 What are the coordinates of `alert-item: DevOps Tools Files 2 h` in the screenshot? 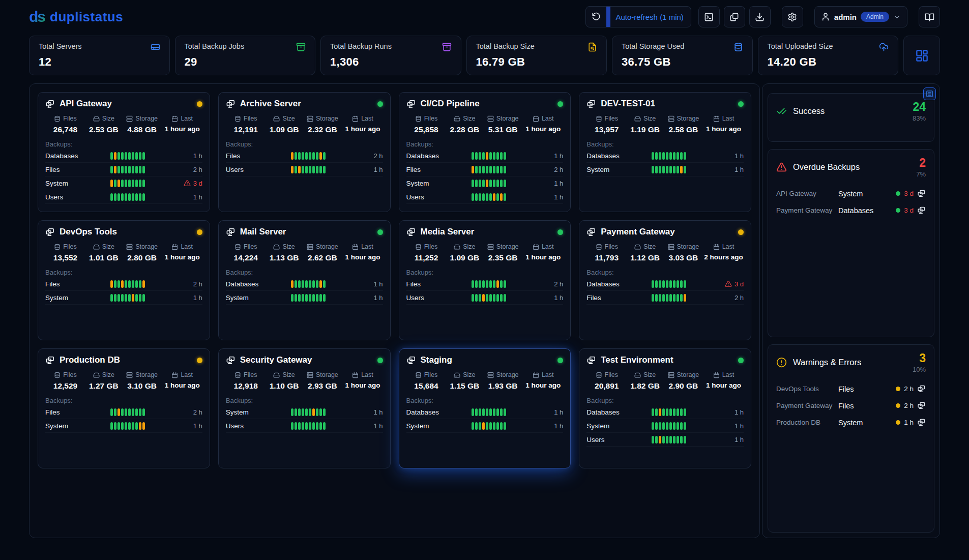 It's located at (851, 389).